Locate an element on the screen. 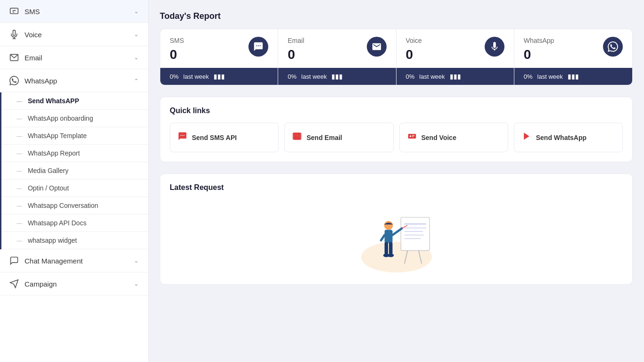  submenu-whatsapp-template: WhatsApp Template is located at coordinates (74, 136).